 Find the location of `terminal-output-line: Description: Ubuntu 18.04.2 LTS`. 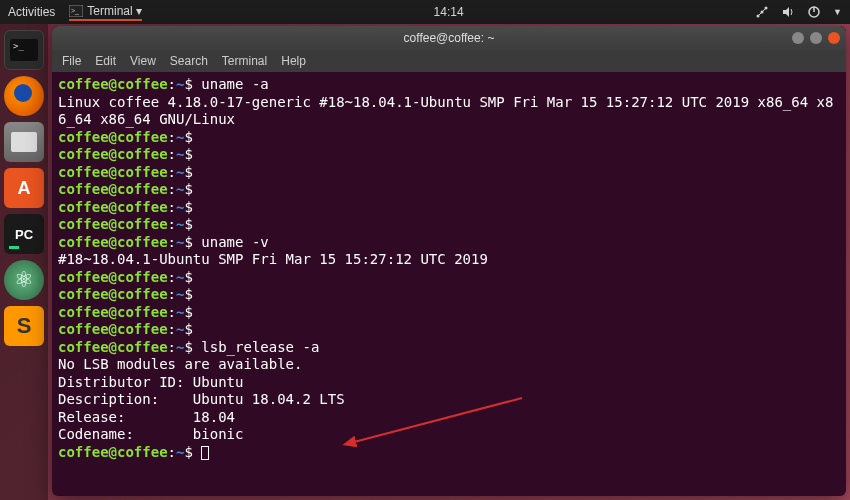

terminal-output-line: Description: Ubuntu 18.04.2 LTS is located at coordinates (449, 400).